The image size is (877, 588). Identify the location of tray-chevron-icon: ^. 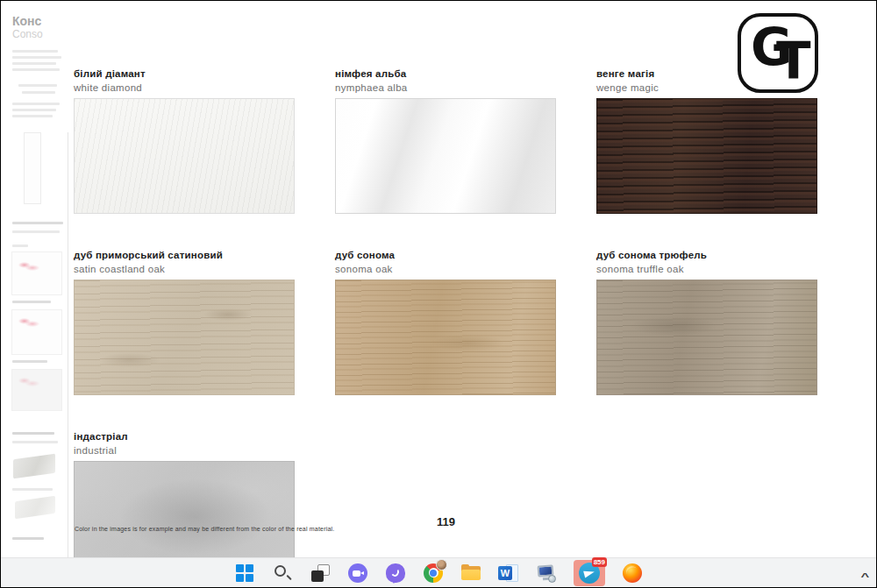
(865, 577).